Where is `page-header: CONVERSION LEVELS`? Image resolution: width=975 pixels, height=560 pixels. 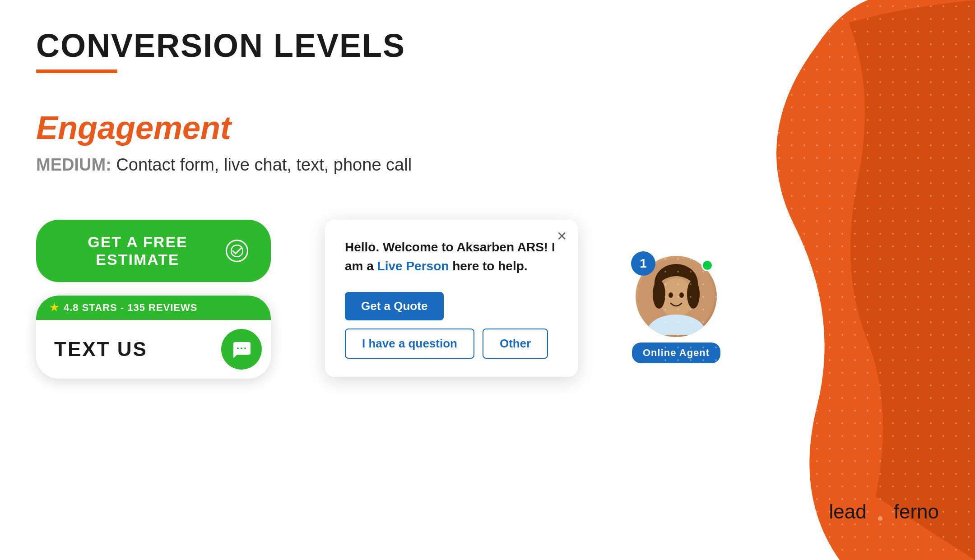
page-header: CONVERSION LEVELS is located at coordinates (488, 50).